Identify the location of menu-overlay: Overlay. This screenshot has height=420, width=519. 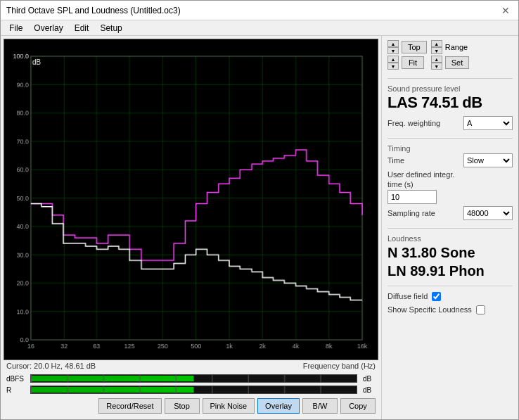
(48, 28).